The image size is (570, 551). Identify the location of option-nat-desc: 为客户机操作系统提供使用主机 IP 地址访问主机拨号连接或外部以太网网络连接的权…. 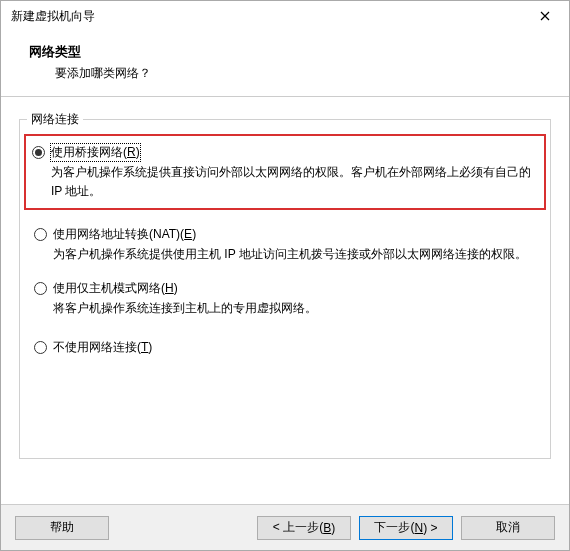
(286, 254).